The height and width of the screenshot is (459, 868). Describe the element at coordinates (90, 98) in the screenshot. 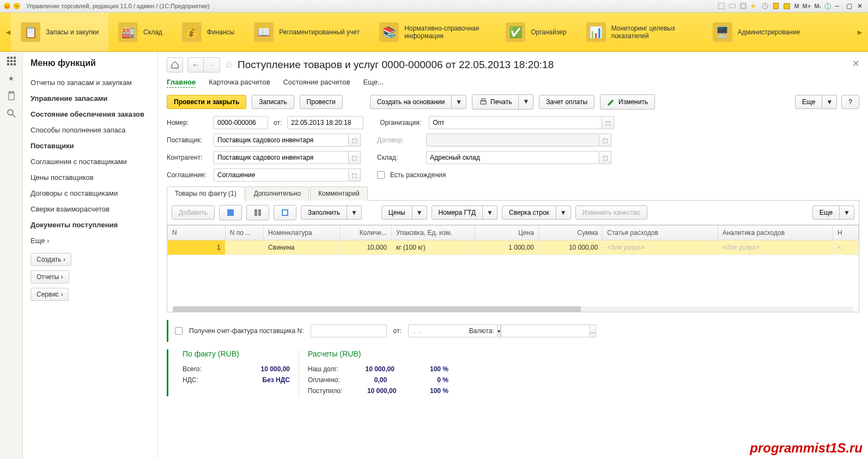

I see `sidebar-item: Управление запасами` at that location.